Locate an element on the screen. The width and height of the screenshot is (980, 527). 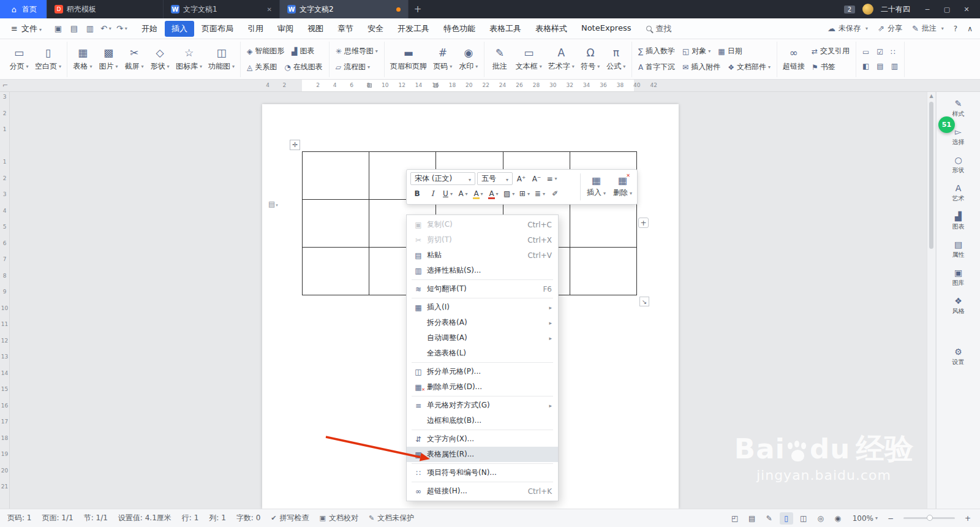
cell-shading-button: ▨ is located at coordinates (509, 194).